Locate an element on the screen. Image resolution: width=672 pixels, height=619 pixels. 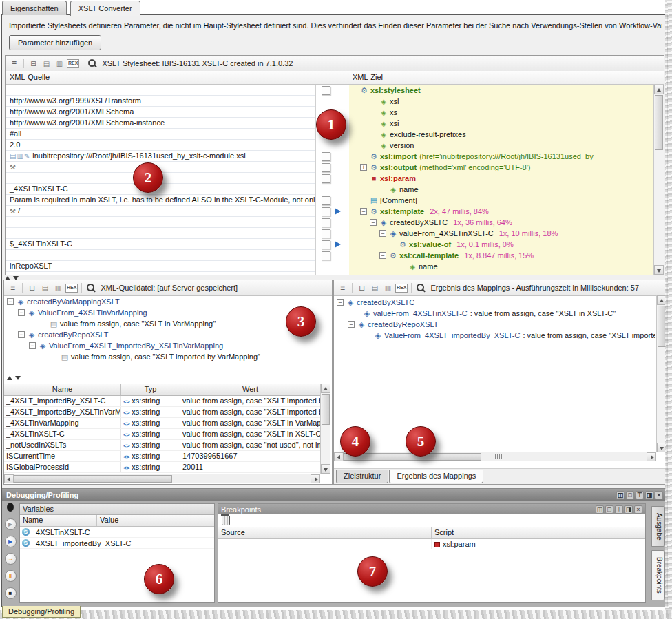
bug-icon is located at coordinates (10, 507).